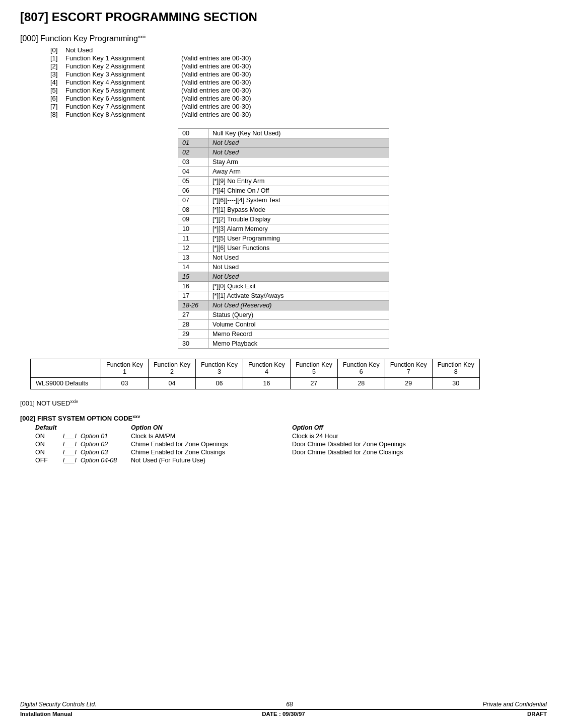  I want to click on lookup-row: 09[*][2] Trouble Display, so click(284, 219).